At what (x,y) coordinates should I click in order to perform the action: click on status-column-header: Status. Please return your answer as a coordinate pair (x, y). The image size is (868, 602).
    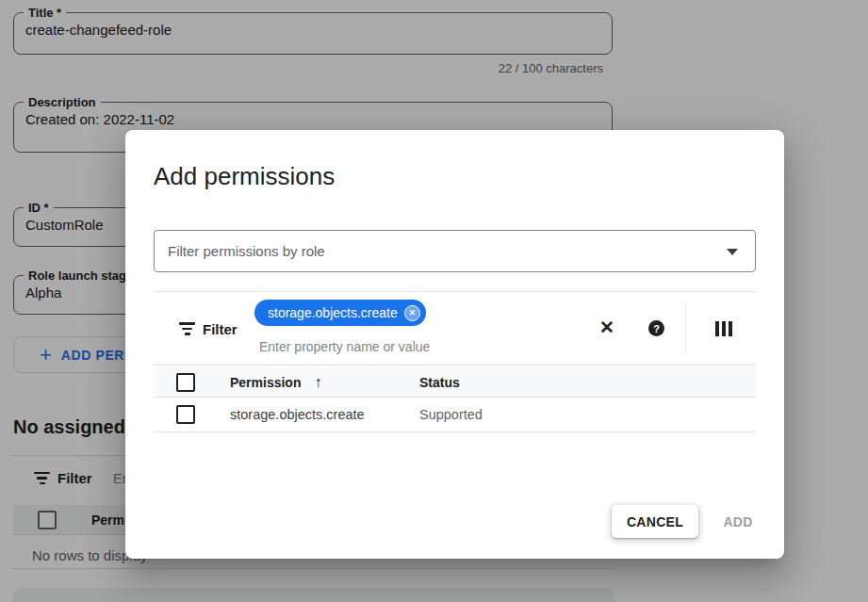
    Looking at the image, I should click on (439, 382).